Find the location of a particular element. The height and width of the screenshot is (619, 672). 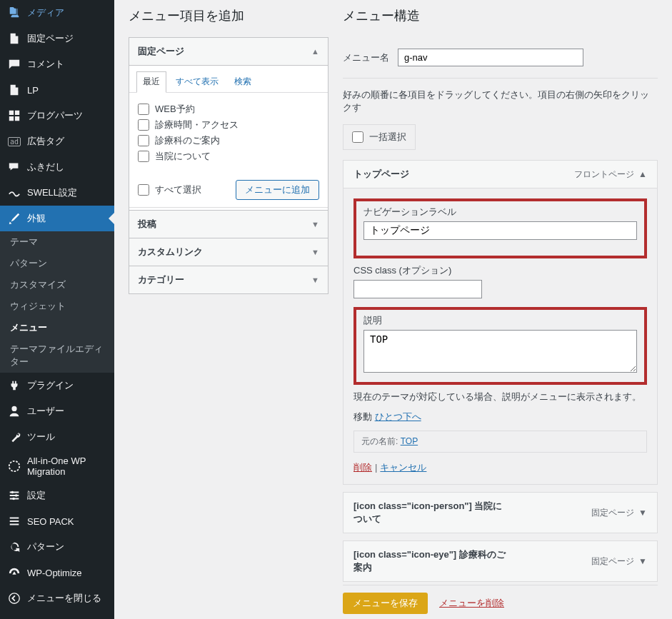

theme-note: 現在のテーマが対応している場合、説明がメニューに表示されます。 is located at coordinates (500, 397).